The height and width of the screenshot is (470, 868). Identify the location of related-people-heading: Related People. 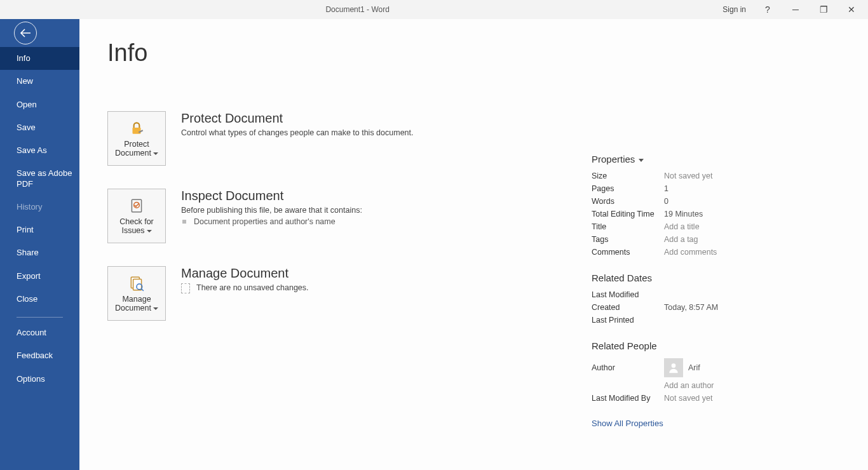
(725, 346).